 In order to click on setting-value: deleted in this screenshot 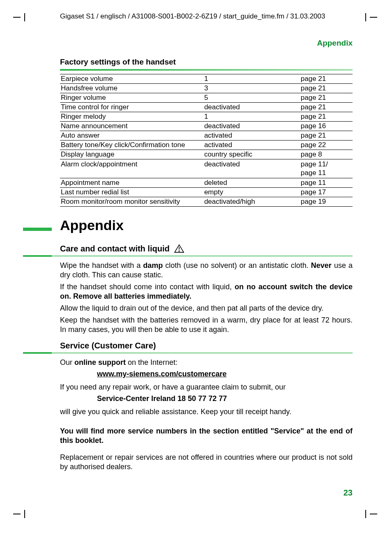, I will do `click(251, 182)`.